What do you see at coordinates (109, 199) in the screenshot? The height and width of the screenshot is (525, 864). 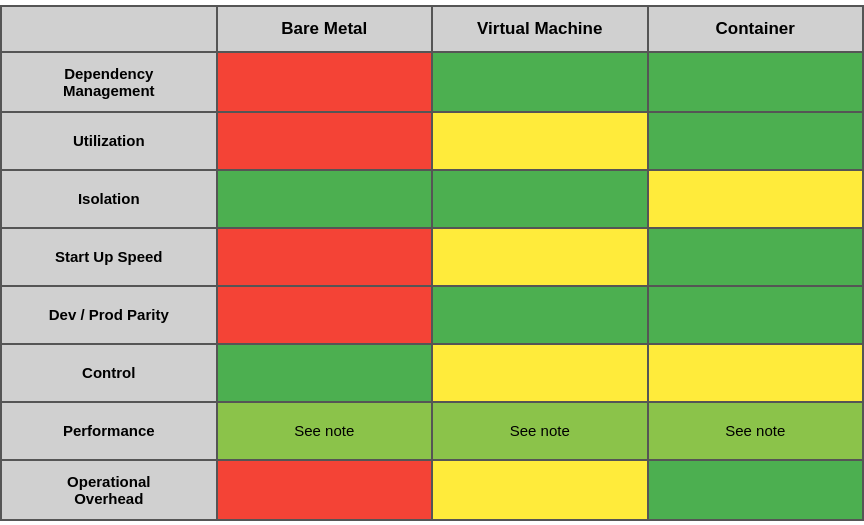 I see `row-label: Isolation` at bounding box center [109, 199].